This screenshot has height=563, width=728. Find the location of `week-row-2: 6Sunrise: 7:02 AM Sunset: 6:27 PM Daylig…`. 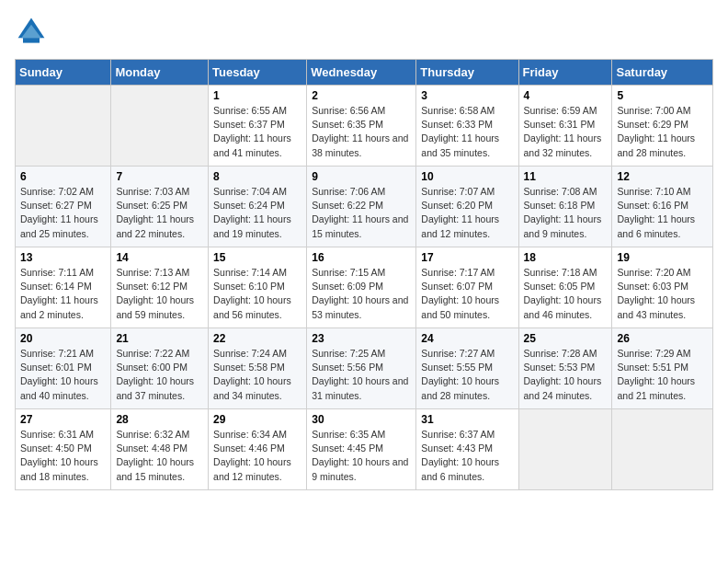

week-row-2: 6Sunrise: 7:02 AM Sunset: 6:27 PM Daylig… is located at coordinates (364, 207).